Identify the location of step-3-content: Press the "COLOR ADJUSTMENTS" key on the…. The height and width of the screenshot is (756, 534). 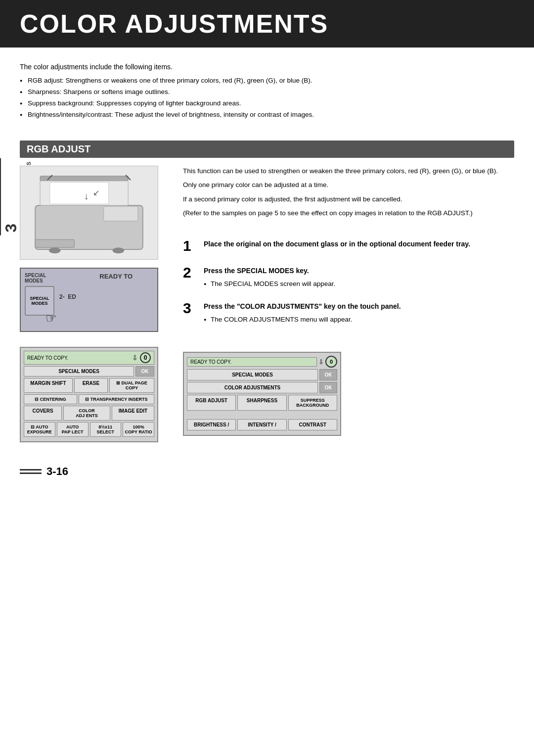
(359, 313).